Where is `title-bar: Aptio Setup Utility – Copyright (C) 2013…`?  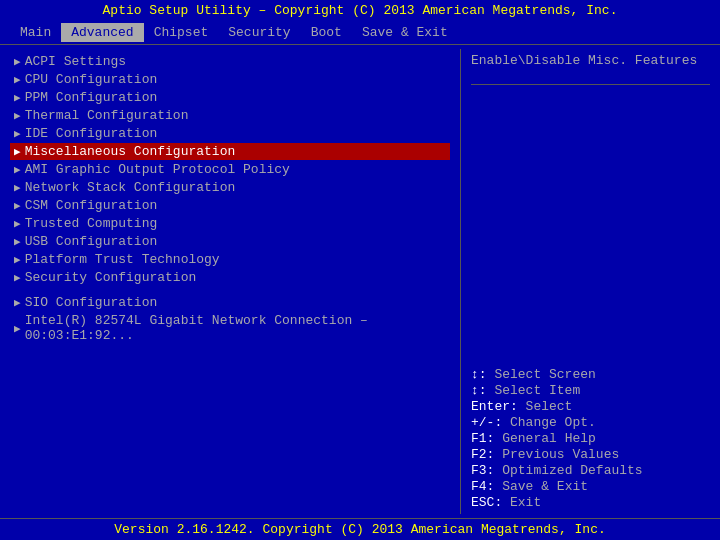
title-bar: Aptio Setup Utility – Copyright (C) 2013… is located at coordinates (360, 10).